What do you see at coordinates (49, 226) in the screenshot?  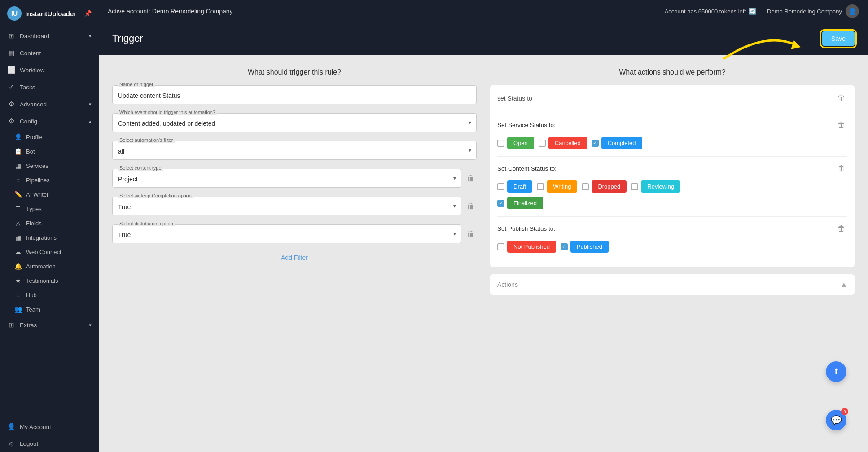 I see `sidebar: IU InstantUploader 📌 ⊞ Dashboard ▾ ▦ Con…` at bounding box center [49, 226].